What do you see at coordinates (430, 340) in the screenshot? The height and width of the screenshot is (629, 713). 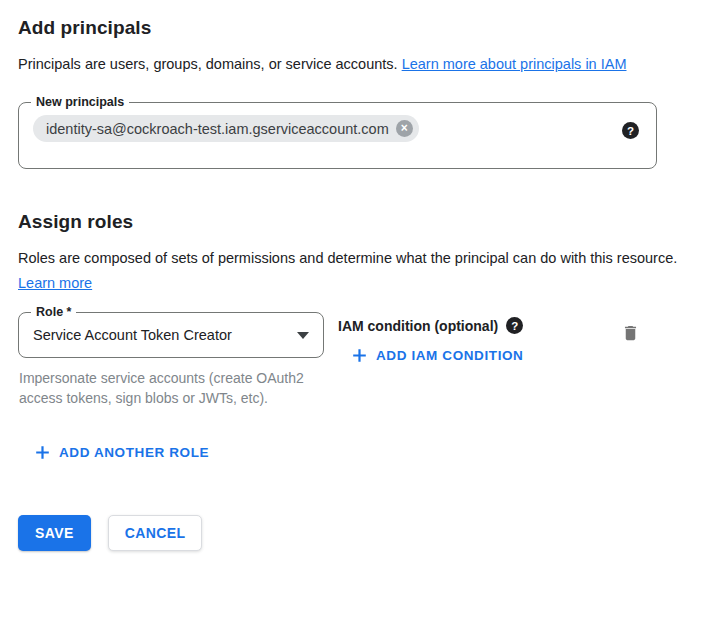 I see `iam-condition-column: IAM condition (optional) ? ADD IAM CONDI…` at bounding box center [430, 340].